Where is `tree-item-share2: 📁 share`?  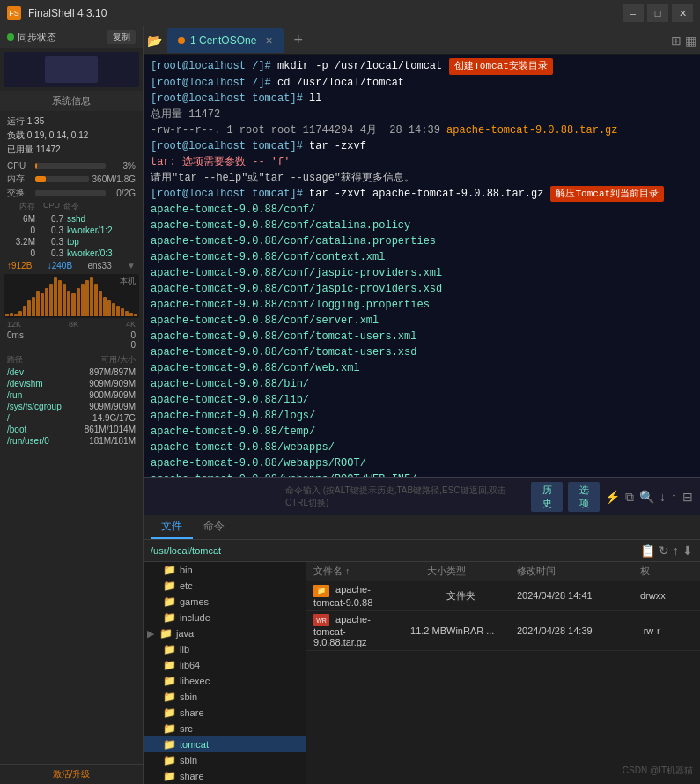 tree-item-share2: 📁 share is located at coordinates (225, 776).